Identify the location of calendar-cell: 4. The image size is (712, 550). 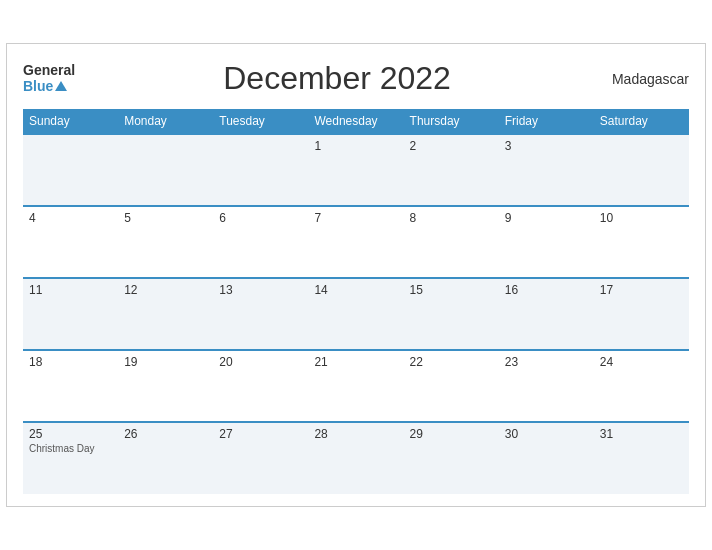
(70, 242).